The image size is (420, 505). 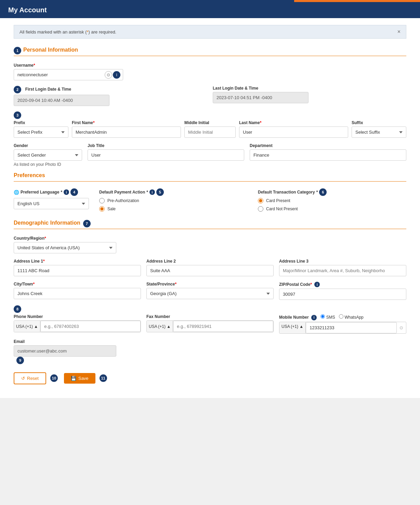 What do you see at coordinates (122, 192) in the screenshot?
I see `payment-label: Default Payment Action` at bounding box center [122, 192].